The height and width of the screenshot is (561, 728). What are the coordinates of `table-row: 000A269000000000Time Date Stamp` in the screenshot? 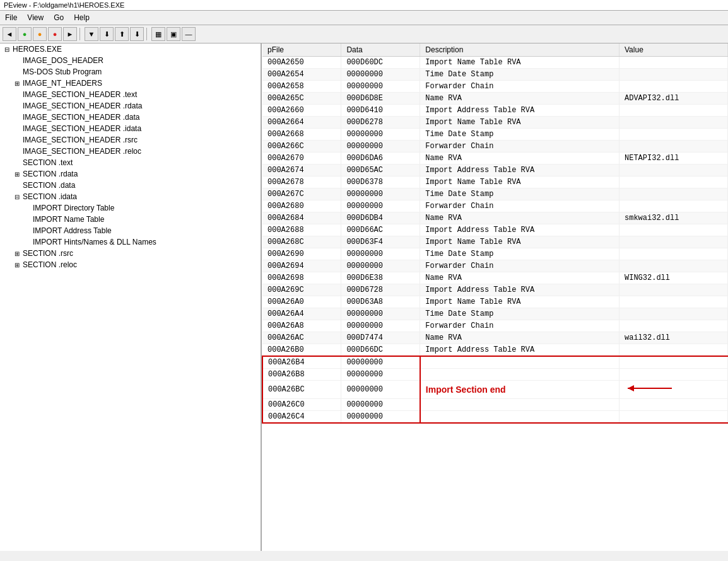 It's located at (495, 255).